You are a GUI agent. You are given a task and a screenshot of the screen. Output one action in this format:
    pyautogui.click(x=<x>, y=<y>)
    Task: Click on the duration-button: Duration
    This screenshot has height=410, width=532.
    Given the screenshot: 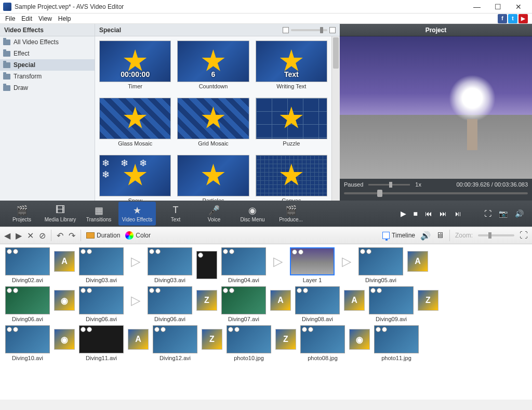 What is the action you would take?
    pyautogui.click(x=103, y=235)
    